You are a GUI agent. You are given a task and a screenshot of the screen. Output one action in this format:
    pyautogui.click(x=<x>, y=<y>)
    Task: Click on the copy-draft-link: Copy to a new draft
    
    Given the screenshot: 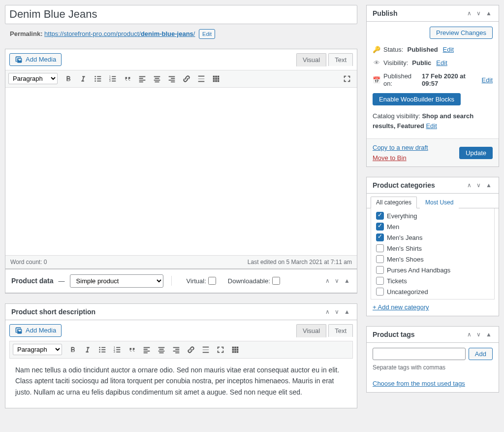 What is the action you would take?
    pyautogui.click(x=401, y=148)
    